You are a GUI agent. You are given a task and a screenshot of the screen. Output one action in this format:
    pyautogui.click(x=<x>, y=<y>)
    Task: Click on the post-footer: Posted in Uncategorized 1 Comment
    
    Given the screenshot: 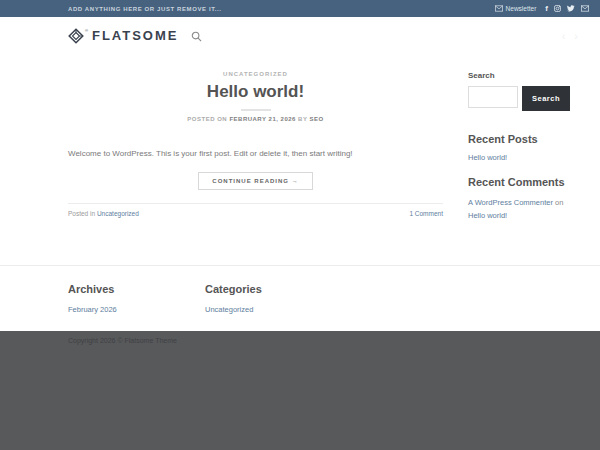 What is the action you would take?
    pyautogui.click(x=256, y=210)
    